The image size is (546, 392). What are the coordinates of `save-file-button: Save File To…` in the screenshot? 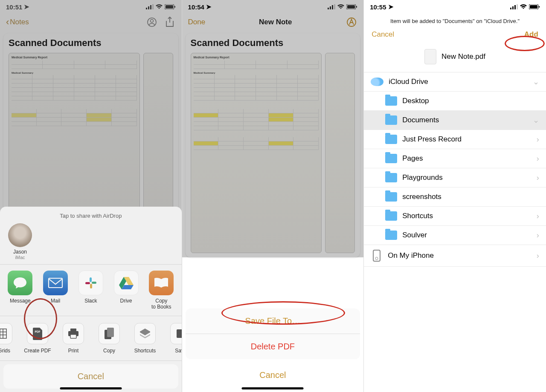 It's located at (273, 321).